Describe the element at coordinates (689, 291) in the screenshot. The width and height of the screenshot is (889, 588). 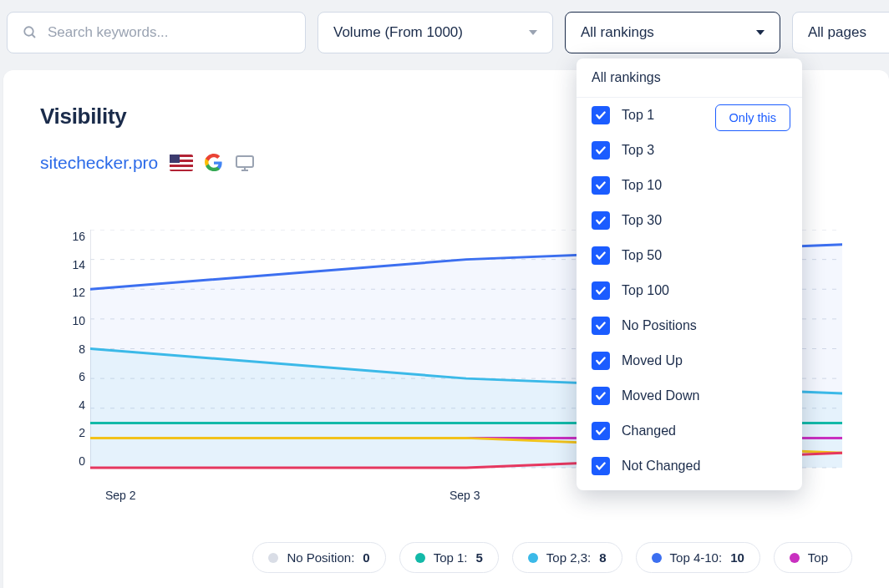
I see `dropdown-item: Top 100` at that location.